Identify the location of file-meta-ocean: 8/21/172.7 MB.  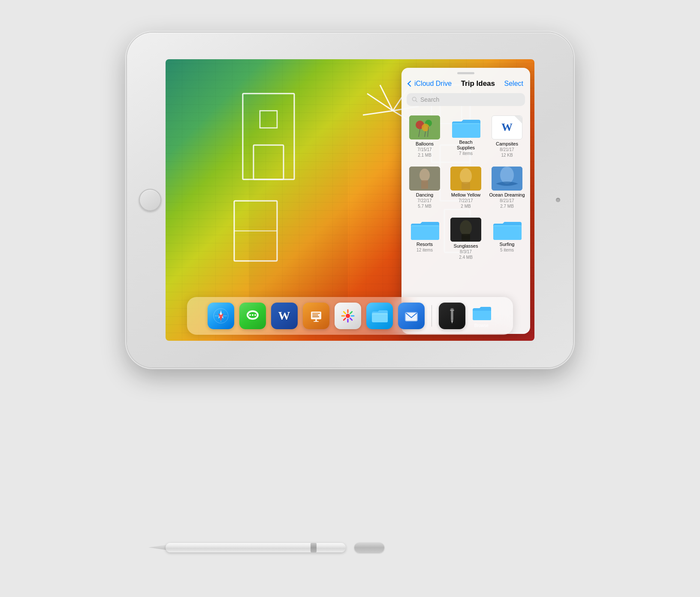
(507, 203).